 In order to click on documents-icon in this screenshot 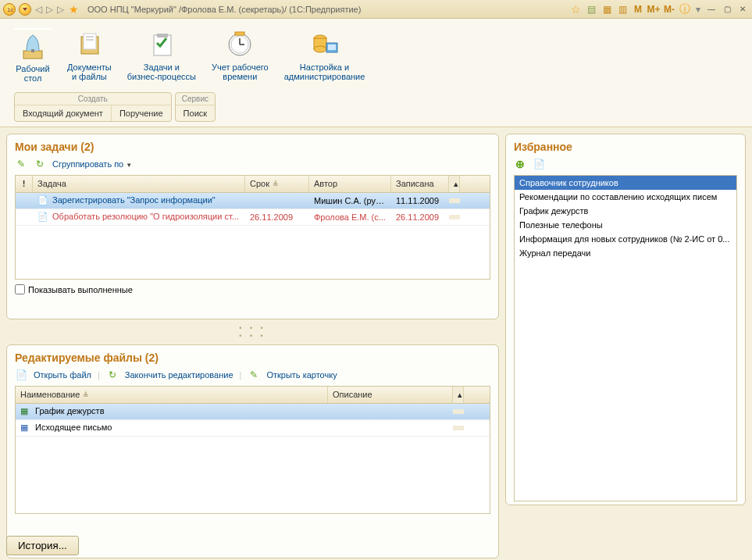, I will do `click(89, 44)`.